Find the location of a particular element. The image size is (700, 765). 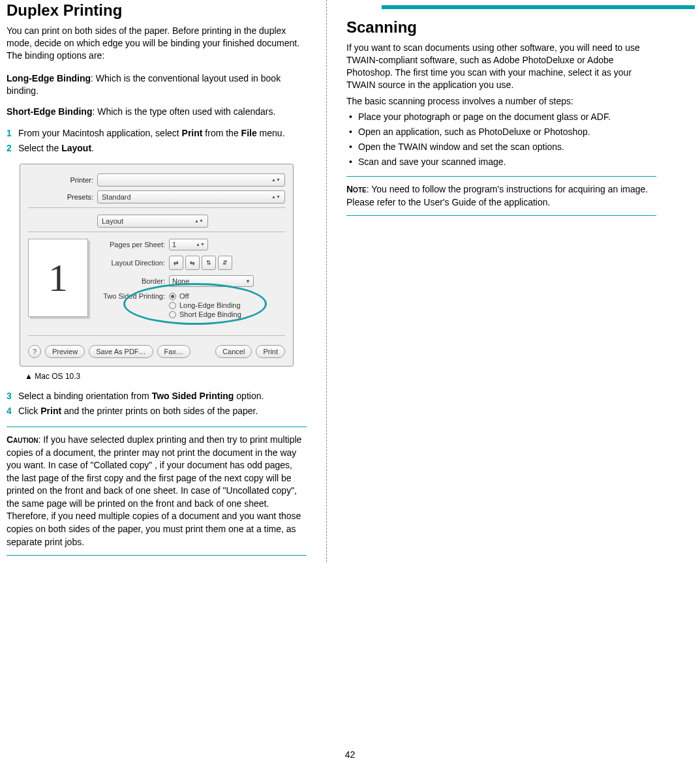

caution-block: Caution: If you have selected duplex pri… is located at coordinates (157, 491).